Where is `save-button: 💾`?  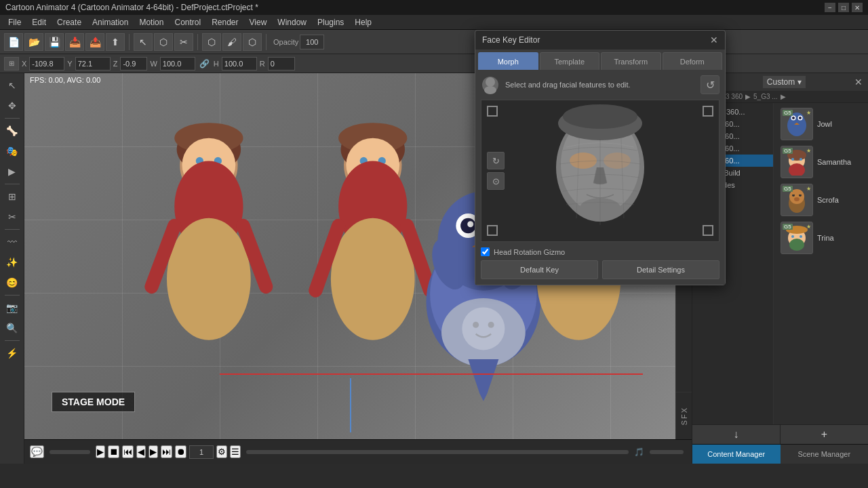
save-button: 💾 is located at coordinates (54, 42).